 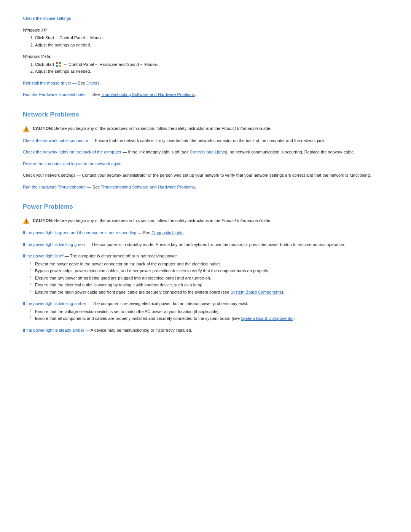 What do you see at coordinates (49, 18) in the screenshot?
I see `check-mouse-settings-link: Check the mouse settings —` at bounding box center [49, 18].